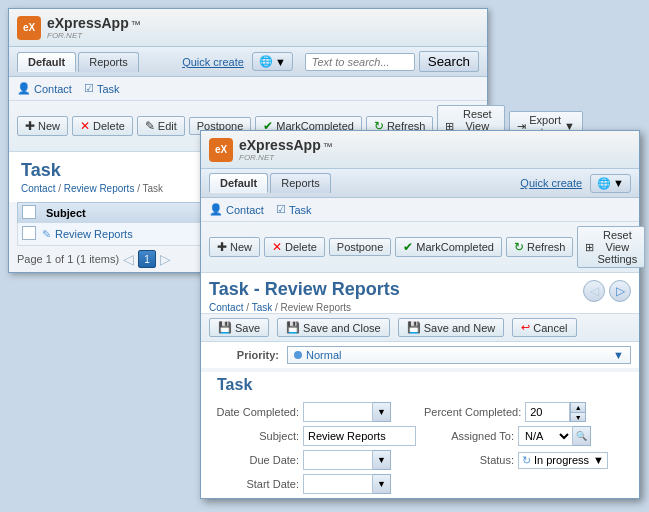  I want to click on tab-reports-2: Reports, so click(300, 183).